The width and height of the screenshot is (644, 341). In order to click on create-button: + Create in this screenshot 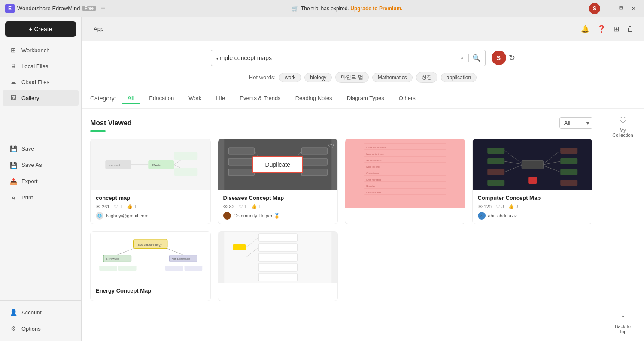, I will do `click(40, 29)`.